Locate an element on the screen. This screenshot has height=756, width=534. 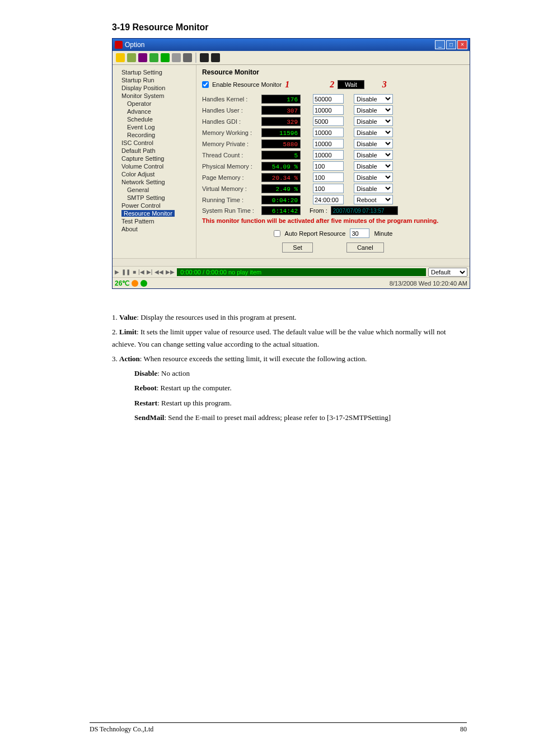
main-panel: Resource Monitor Enable Resource Monitor… is located at coordinates (333, 161).